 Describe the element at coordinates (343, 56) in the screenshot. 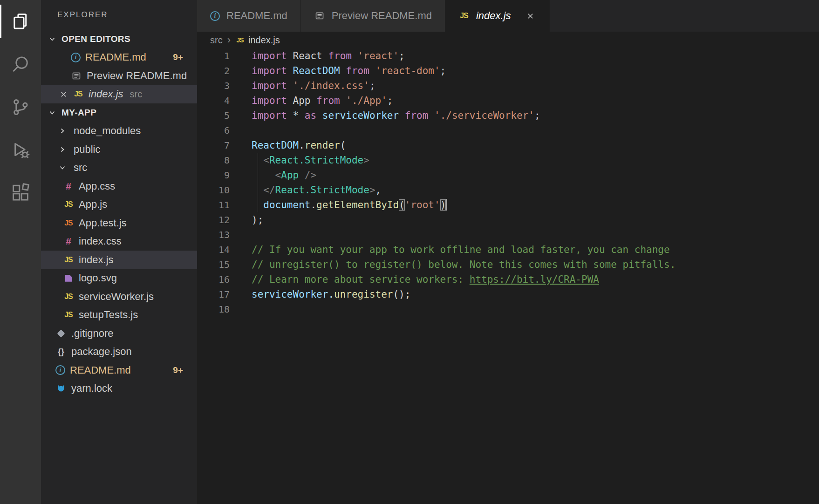

I see `code-token: from` at that location.